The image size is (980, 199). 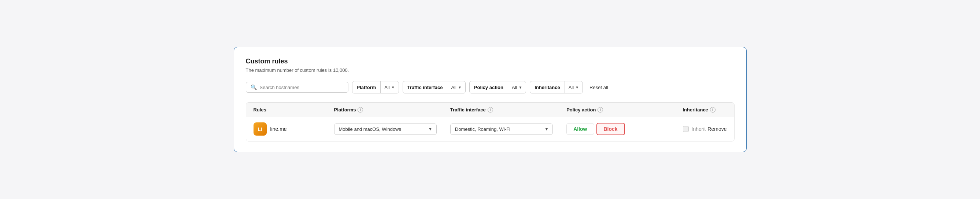 I want to click on rule-name: line.me, so click(x=278, y=129).